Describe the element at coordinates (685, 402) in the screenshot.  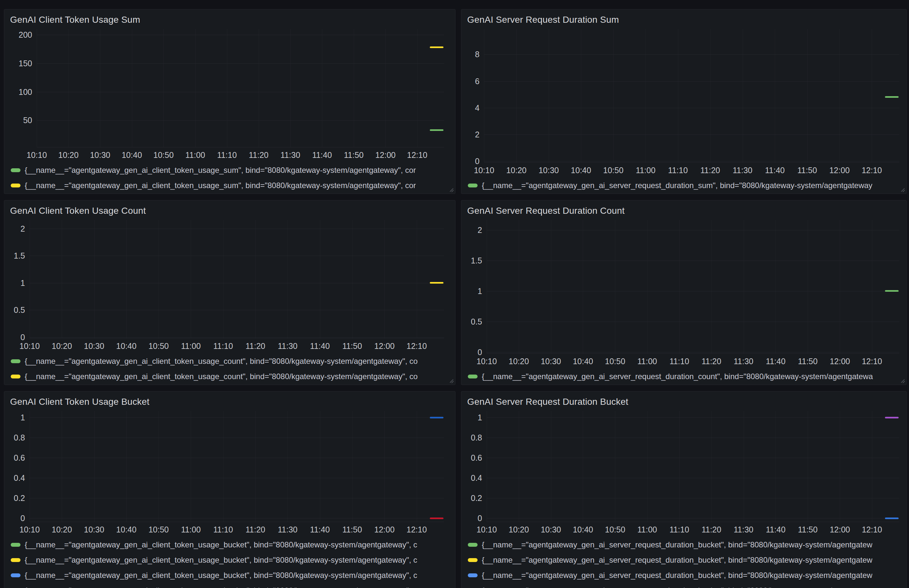
I see `panel-title: GenAI Server Request Duration Bucket` at that location.